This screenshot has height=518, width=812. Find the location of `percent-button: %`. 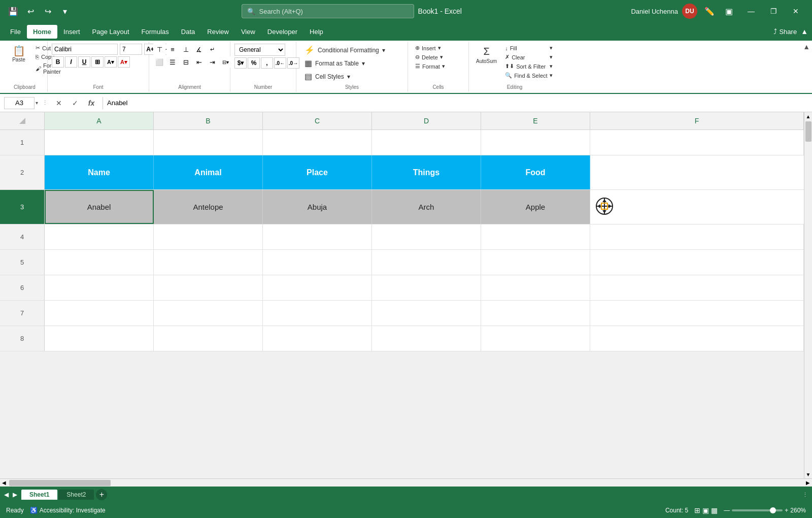

percent-button: % is located at coordinates (254, 63).